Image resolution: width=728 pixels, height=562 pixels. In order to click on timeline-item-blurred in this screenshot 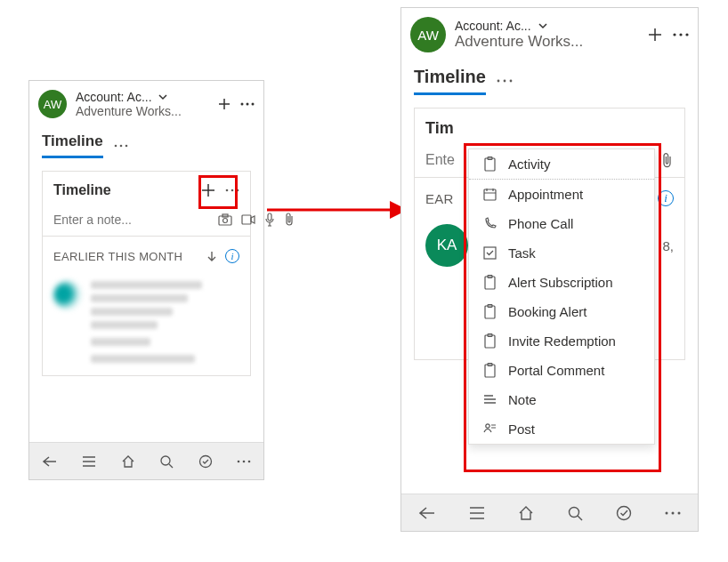, I will do `click(146, 325)`.